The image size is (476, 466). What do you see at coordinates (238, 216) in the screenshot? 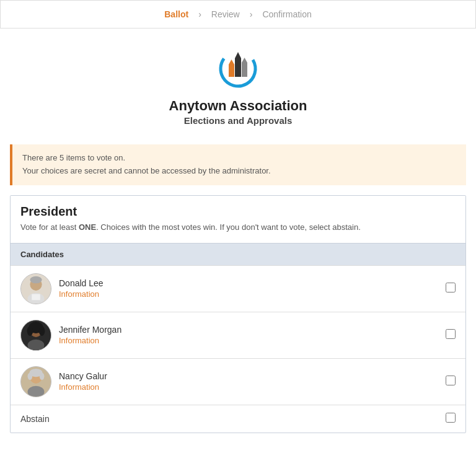
I see `section-header: President Vote for at least ONE. Choices…` at bounding box center [238, 216].